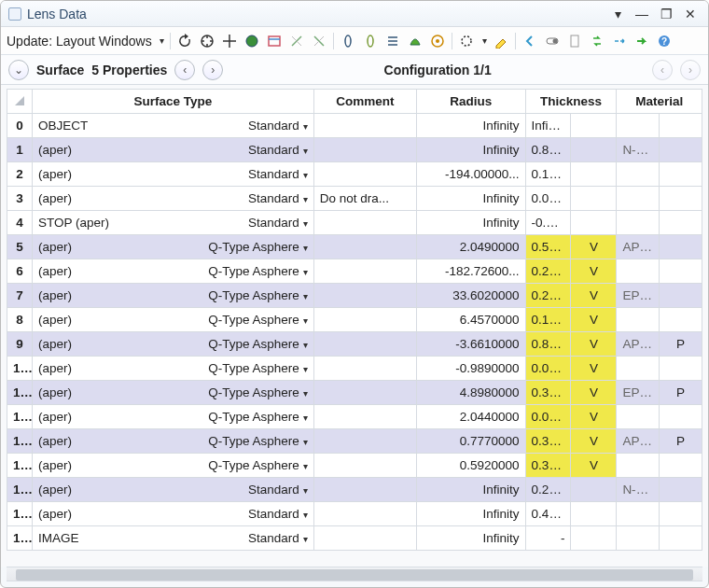 The image size is (709, 588). What do you see at coordinates (354, 223) in the screenshot?
I see `table-row: 4STOP (aper)Standard▾Infinity-0.05500...` at bounding box center [354, 223].